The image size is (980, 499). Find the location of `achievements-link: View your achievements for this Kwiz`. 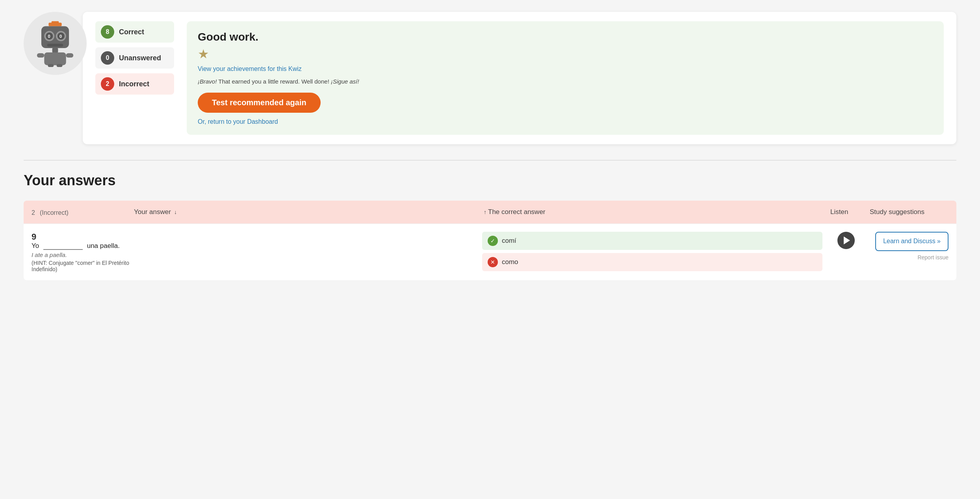

achievements-link: View your achievements for this Kwiz is located at coordinates (565, 69).